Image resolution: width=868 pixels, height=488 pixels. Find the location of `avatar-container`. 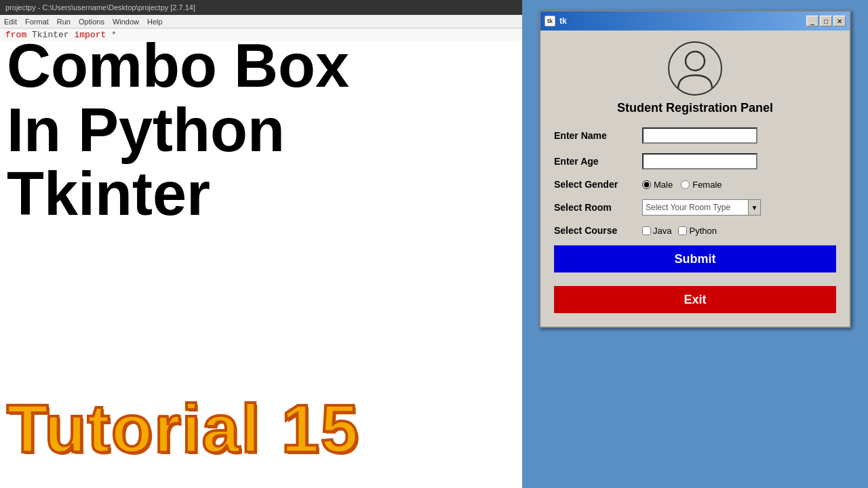

avatar-container is located at coordinates (695, 68).